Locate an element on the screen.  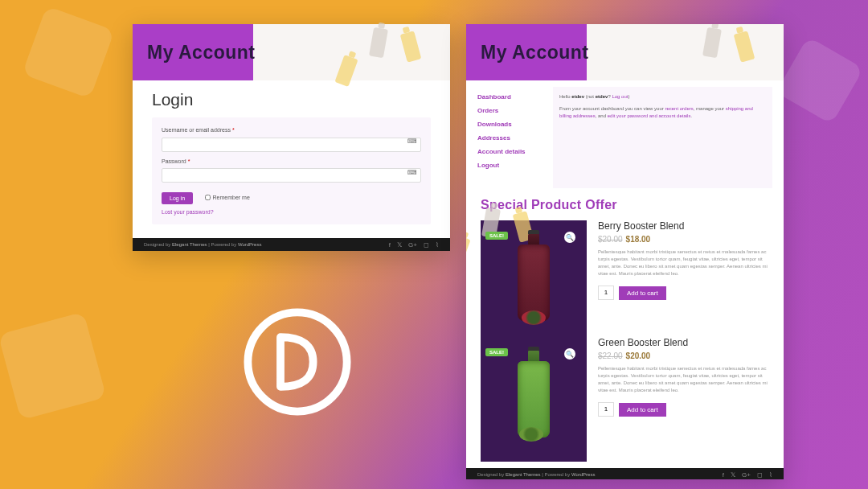
login-heading: Login is located at coordinates (291, 100).